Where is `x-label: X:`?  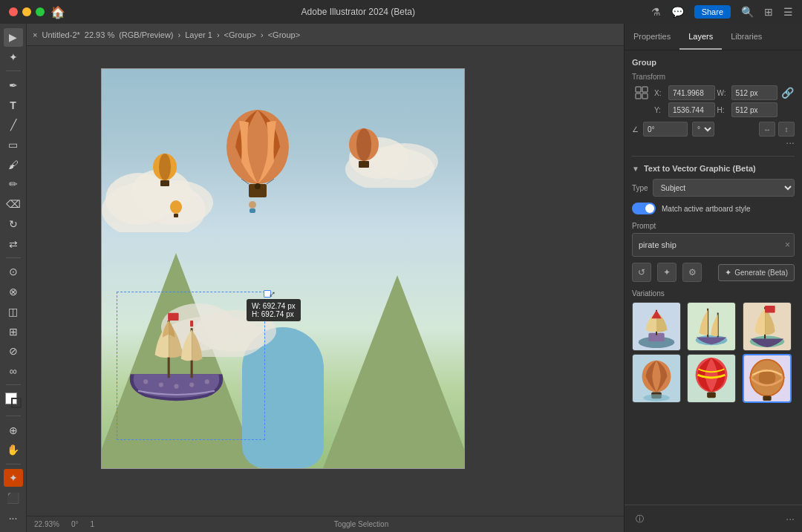 x-label: X: is located at coordinates (660, 93).